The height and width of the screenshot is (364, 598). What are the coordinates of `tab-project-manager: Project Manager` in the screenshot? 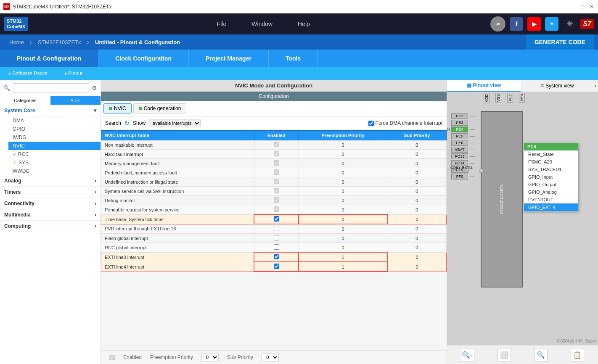 It's located at (229, 58).